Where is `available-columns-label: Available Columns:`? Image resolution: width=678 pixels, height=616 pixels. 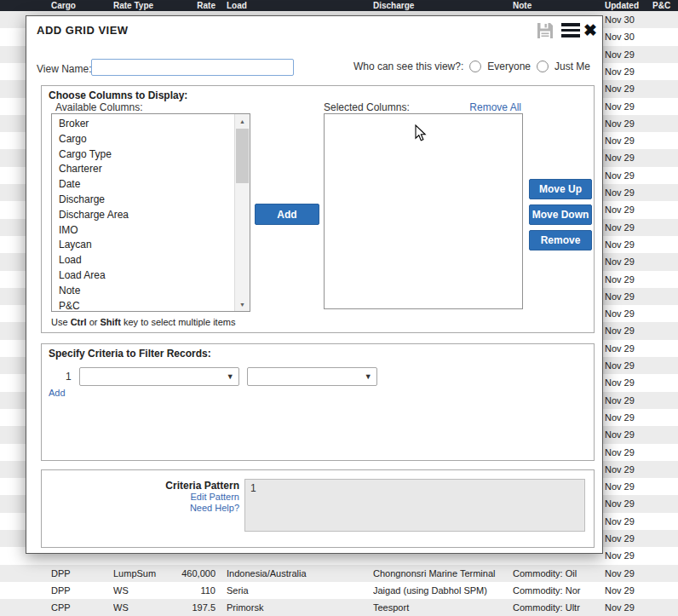
available-columns-label: Available Columns: is located at coordinates (99, 107).